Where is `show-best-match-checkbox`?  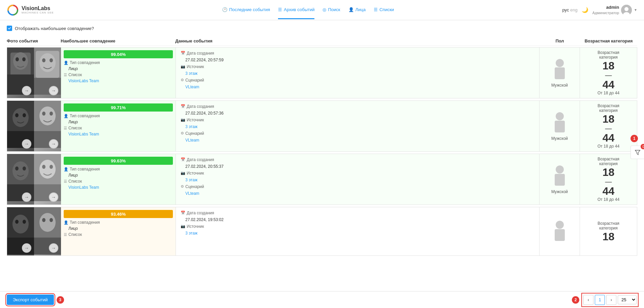
show-best-match-checkbox is located at coordinates (9, 28).